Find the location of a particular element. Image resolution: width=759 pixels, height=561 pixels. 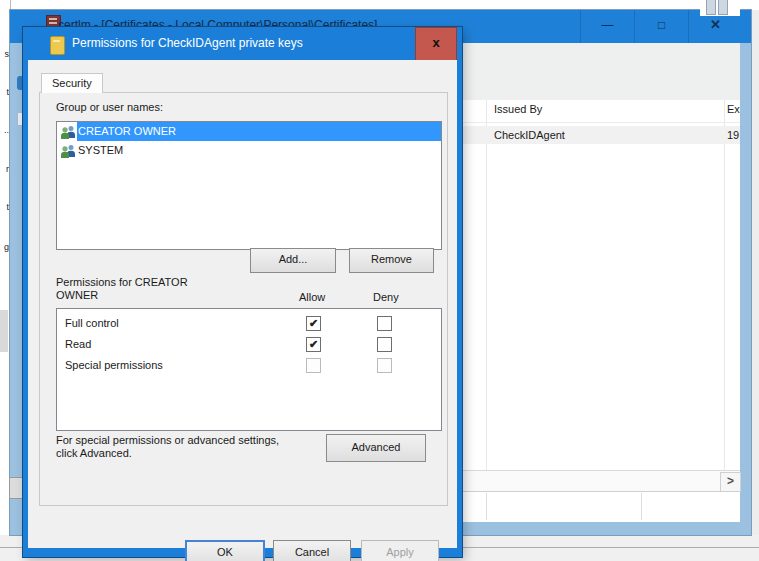

scrollbar-button-fragment is located at coordinates (16, 488).